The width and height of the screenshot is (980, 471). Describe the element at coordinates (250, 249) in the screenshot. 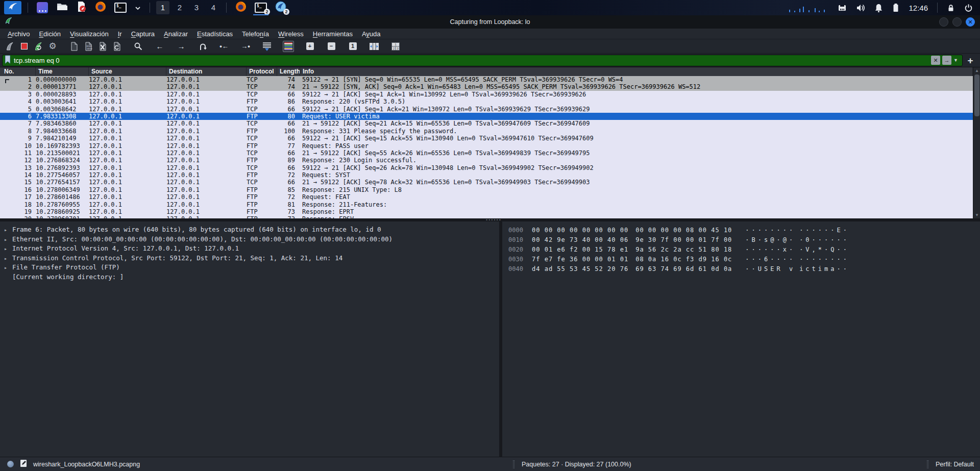

I see `detail-line-3: ▸Internet Protocol Version 4, Src: 127.0…` at that location.